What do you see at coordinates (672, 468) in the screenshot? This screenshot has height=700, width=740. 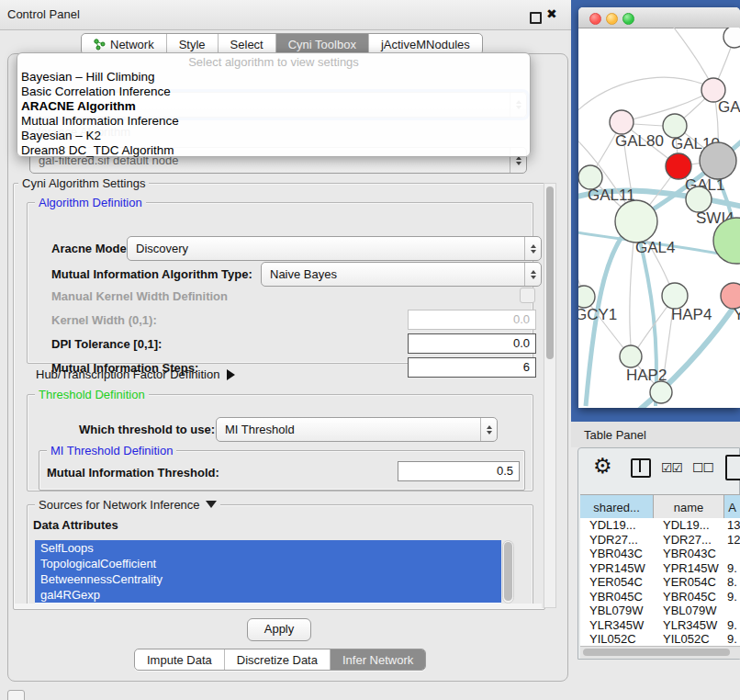 I see `select-all-columns-icon: ☑☑` at bounding box center [672, 468].